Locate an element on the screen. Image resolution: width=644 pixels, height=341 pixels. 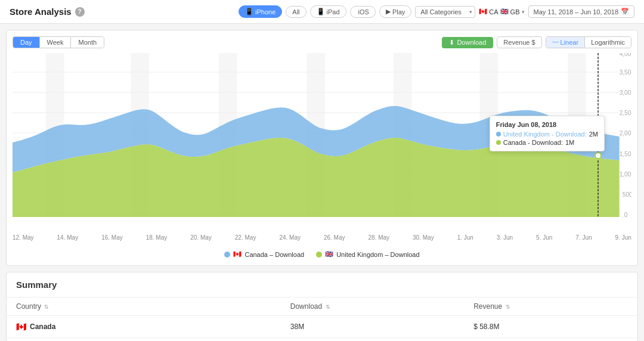
table-header-row: Country ⇅ Download ⇅ Revenue ⇅ is located at coordinates (322, 306).